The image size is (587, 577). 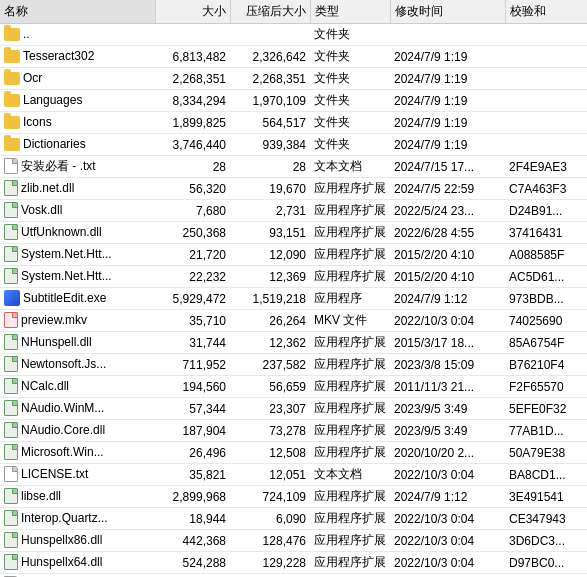 What do you see at coordinates (294, 101) in the screenshot?
I see `table-row: Languages8,334,2941,970,109文件夹2024/7/9 1…` at bounding box center [294, 101].